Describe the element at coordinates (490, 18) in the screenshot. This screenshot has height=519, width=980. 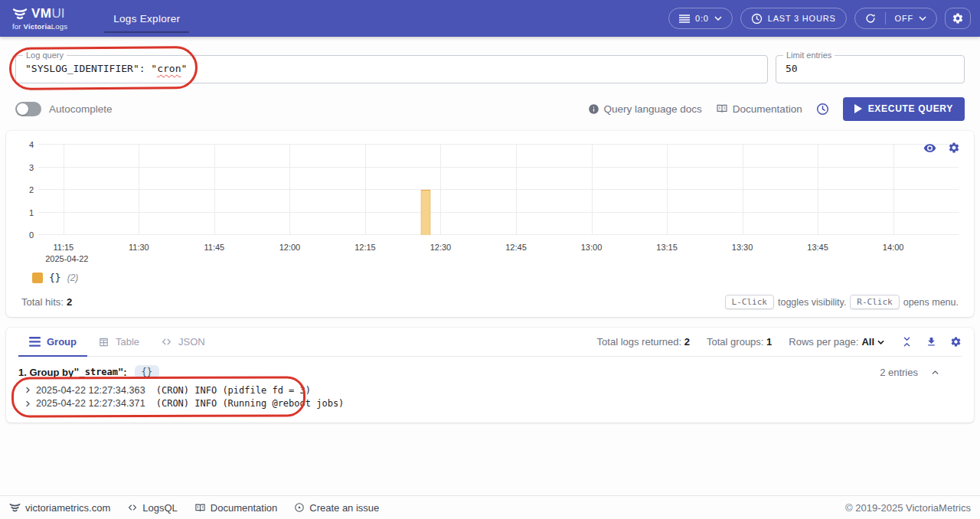
I see `navbar: VMUI for VictoriaLogs Logs Explorer 0:0 …` at that location.